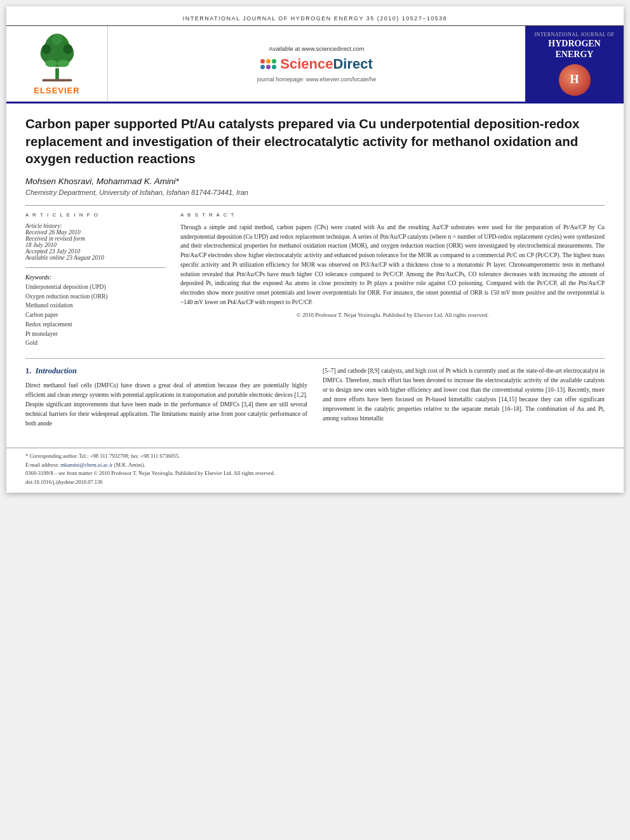 Image resolution: width=630 pixels, height=840 pixels. Describe the element at coordinates (575, 80) in the screenshot. I see `hydrogen-icon: H` at that location.